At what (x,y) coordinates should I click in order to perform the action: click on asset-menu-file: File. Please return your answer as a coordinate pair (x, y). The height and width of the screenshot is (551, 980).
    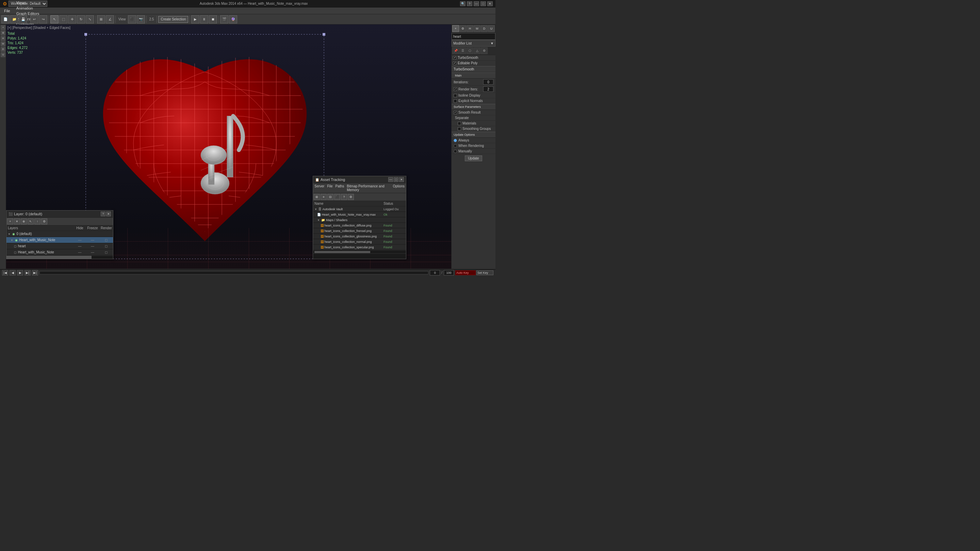
    Looking at the image, I should click on (330, 188).